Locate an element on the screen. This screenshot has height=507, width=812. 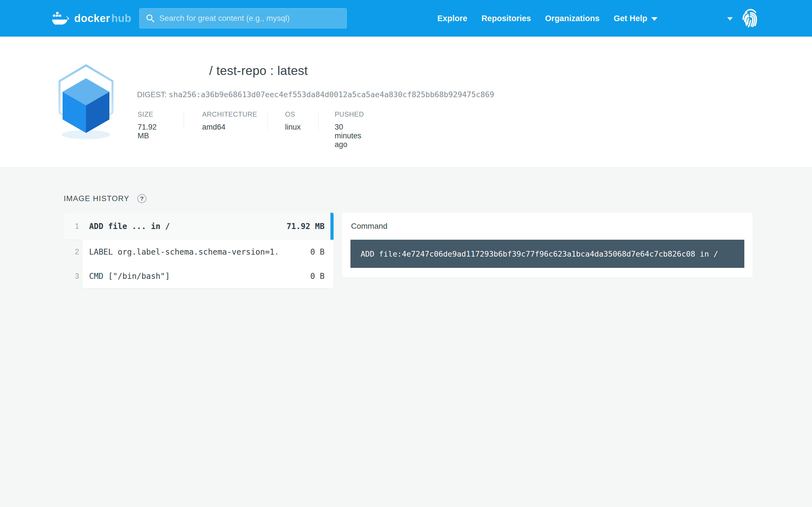
layer-row: 2 LABEL org.label-schema.schema-version=… is located at coordinates (199, 252).